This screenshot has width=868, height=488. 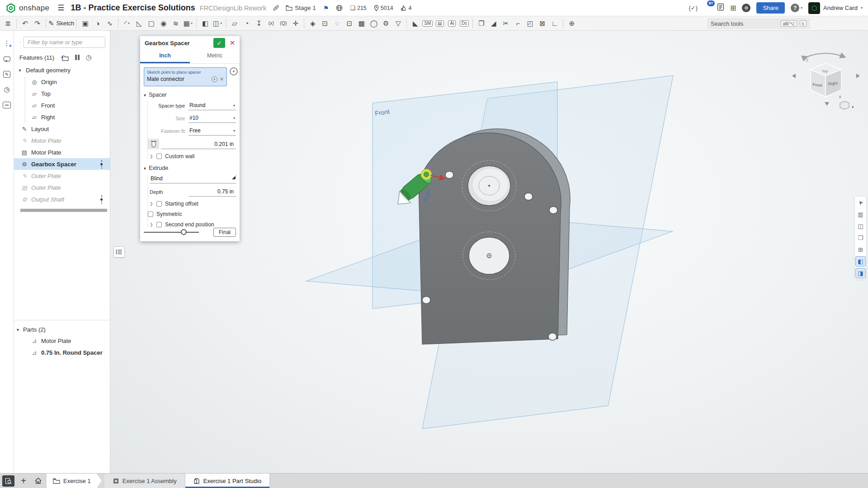 I want to click on followers-stat: 5014, so click(x=383, y=8).